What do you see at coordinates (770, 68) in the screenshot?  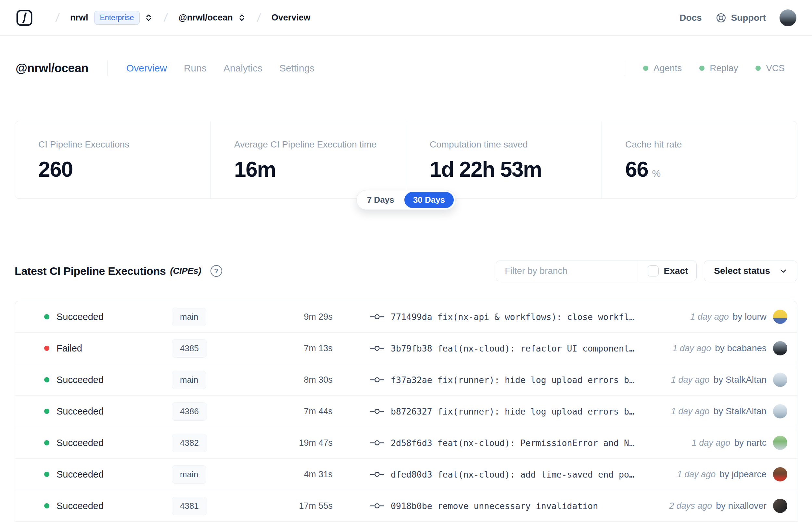 I see `feature-badge-vcs: VCS` at bounding box center [770, 68].